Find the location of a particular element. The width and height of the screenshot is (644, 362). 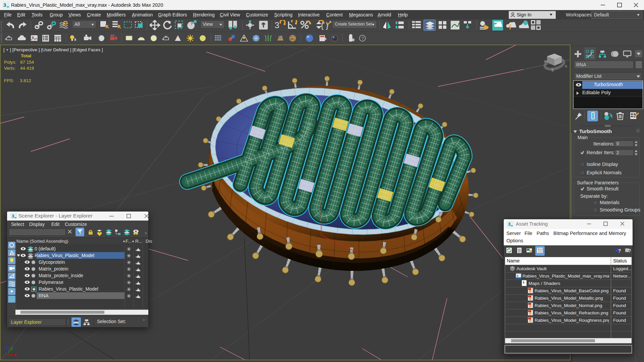

svg-text: W is located at coordinates (546, 61).